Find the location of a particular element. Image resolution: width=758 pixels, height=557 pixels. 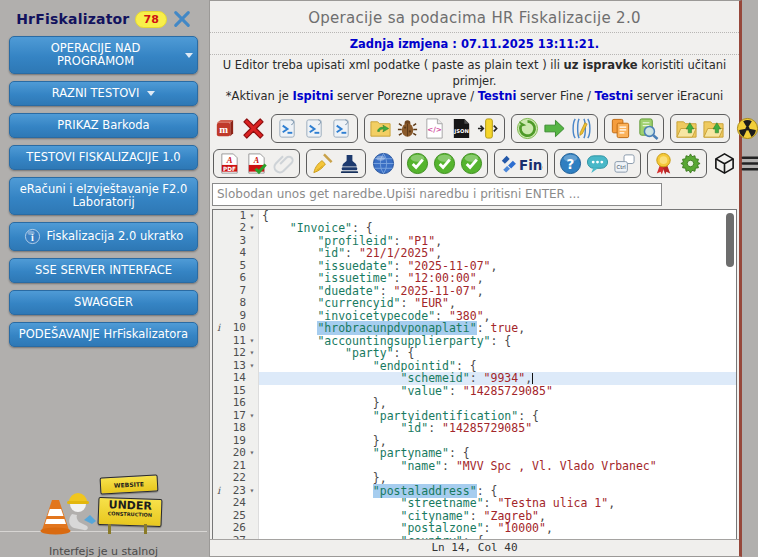

paperclip-icon is located at coordinates (284, 164).